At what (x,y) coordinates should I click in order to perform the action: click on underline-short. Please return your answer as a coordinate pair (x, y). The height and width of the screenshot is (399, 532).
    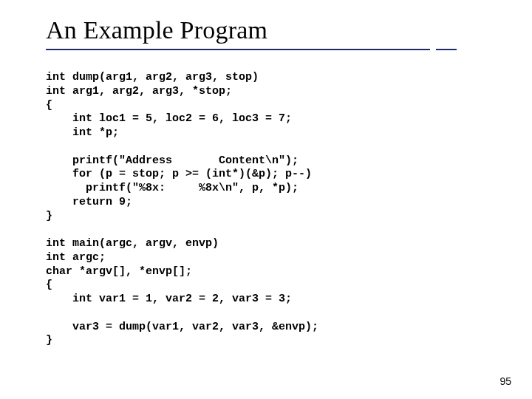
    Looking at the image, I should click on (446, 50).